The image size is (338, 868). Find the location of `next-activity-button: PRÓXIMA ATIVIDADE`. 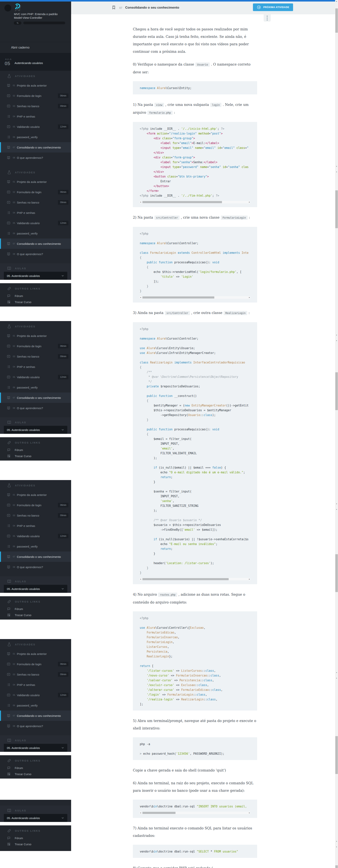

next-activity-button: PRÓXIMA ATIVIDADE is located at coordinates (273, 7).